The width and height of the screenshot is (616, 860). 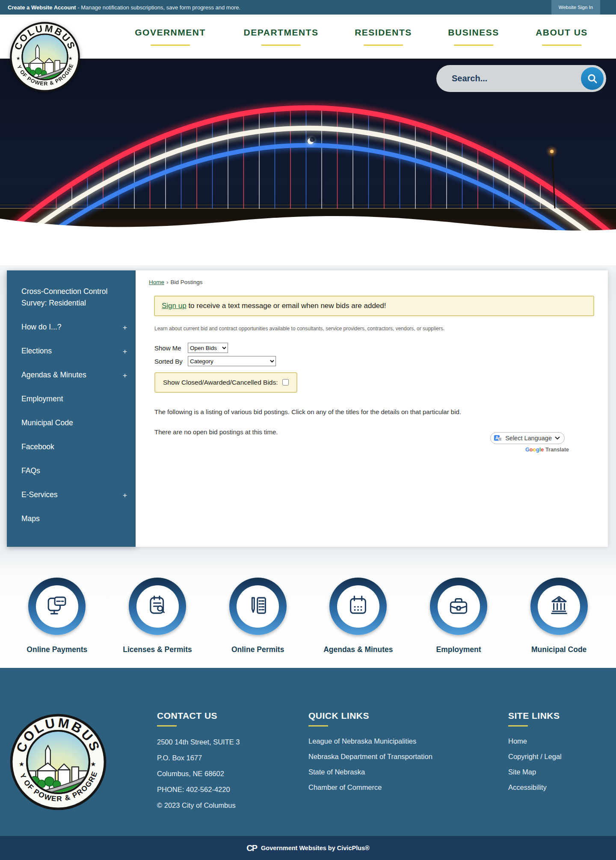 I want to click on listing-description: The following is a listing of various bi…, so click(x=374, y=412).